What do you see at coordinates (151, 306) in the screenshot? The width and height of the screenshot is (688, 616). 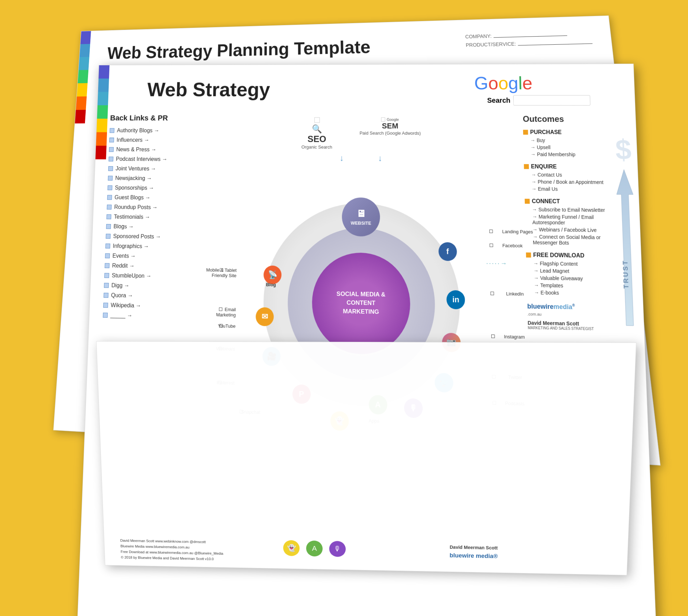 I see `list-item: Wikipedia →` at bounding box center [151, 306].